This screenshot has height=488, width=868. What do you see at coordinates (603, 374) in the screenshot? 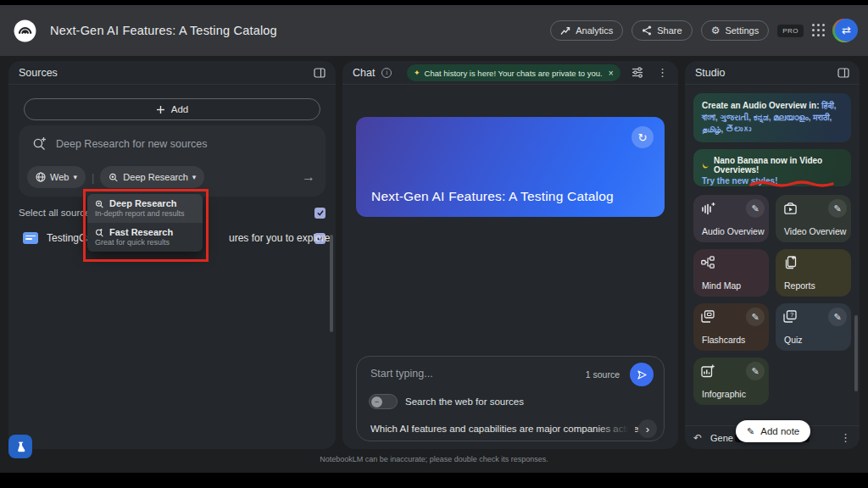
I see `source-count: 1 source` at bounding box center [603, 374].